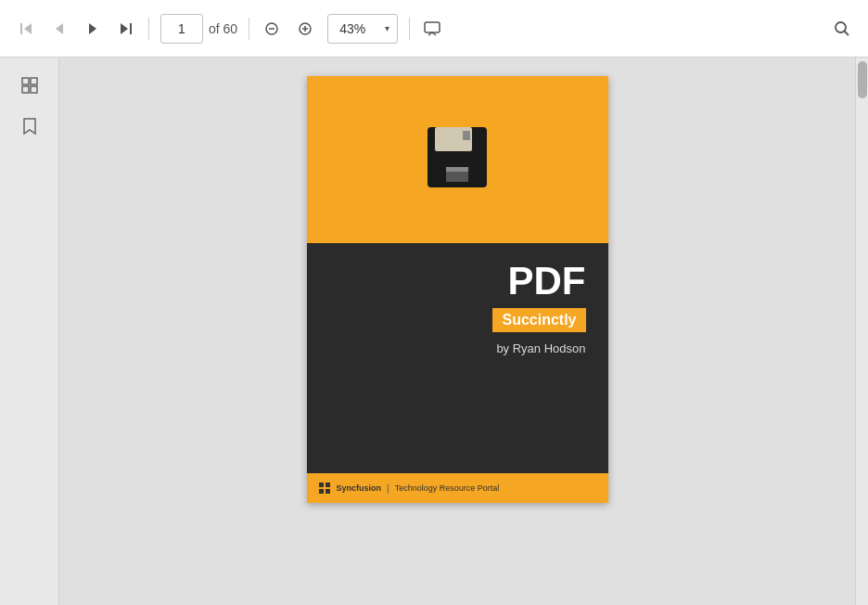  I want to click on prev-page-button, so click(59, 29).